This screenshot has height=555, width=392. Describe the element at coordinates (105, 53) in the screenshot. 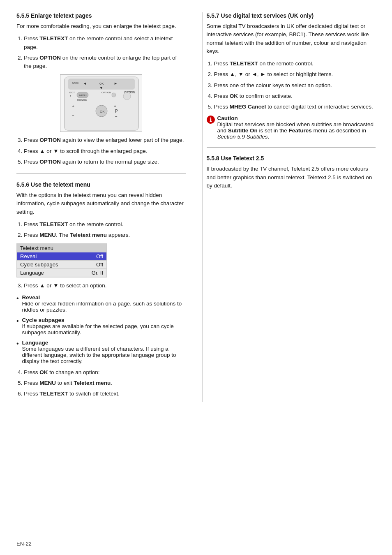

I see `section-5-5-5-steps: Press TELETEXT on the remote control and…` at that location.